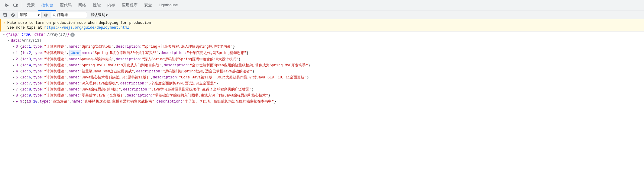  I want to click on item3-toggle, so click(14, 65).